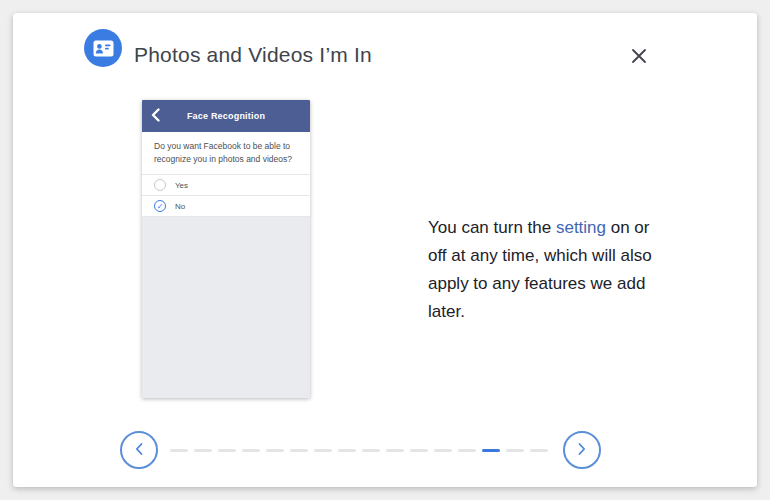  What do you see at coordinates (226, 154) in the screenshot?
I see `phone-question-text: Do you want Facebook to be able to recog…` at bounding box center [226, 154].